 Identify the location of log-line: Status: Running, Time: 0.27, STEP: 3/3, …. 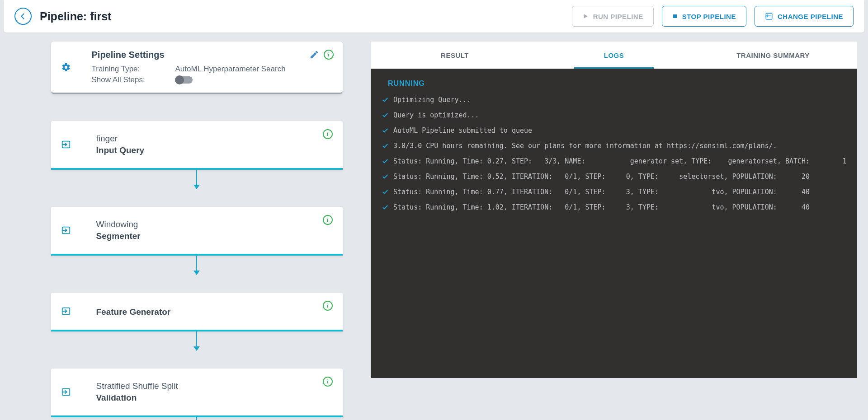
(617, 161).